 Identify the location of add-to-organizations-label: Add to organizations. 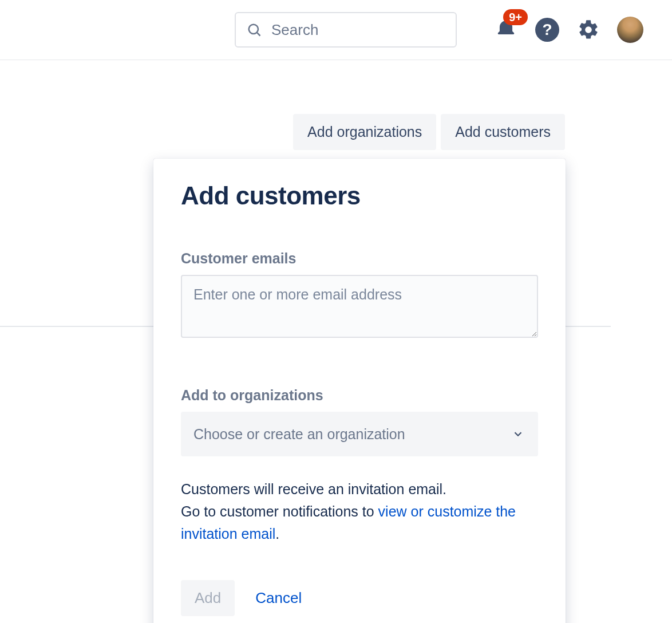
(359, 395).